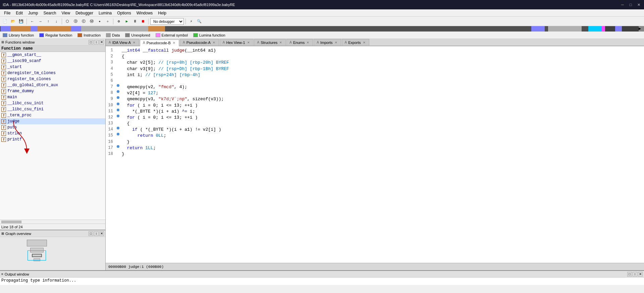 This screenshot has width=644, height=293. Describe the element at coordinates (134, 43) in the screenshot. I see `tab-close-ida: ✕` at that location.